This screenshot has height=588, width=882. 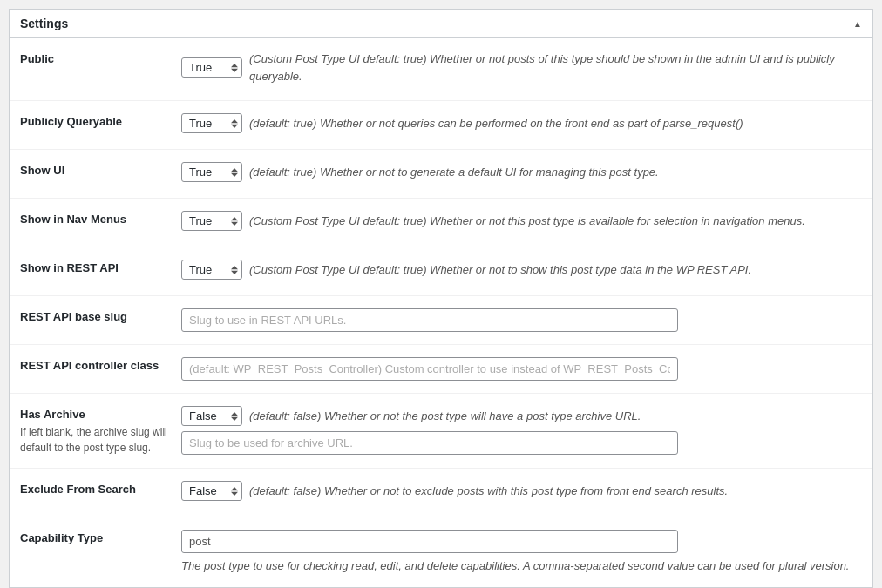 What do you see at coordinates (101, 488) in the screenshot?
I see `label-exclude-from-search: Exclude From Search` at bounding box center [101, 488].